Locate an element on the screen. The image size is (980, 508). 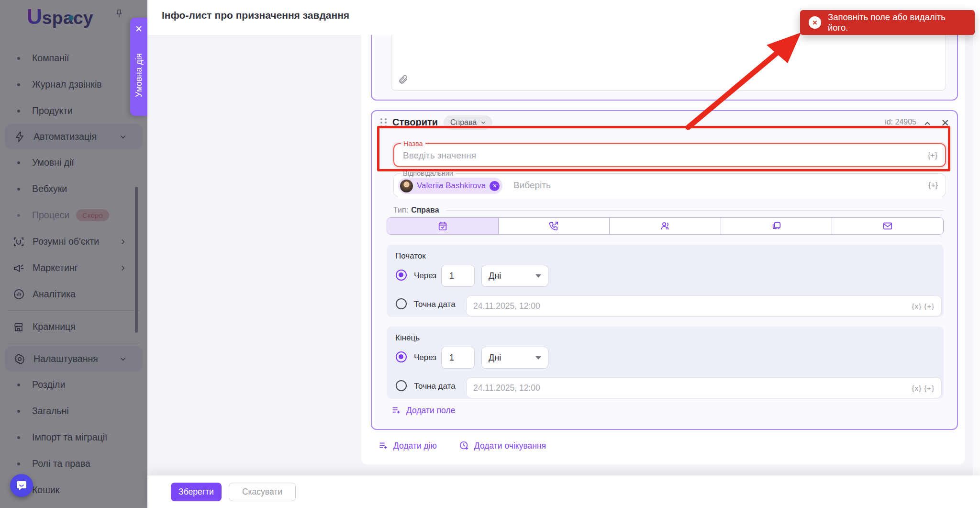
divider is located at coordinates (695, 211).